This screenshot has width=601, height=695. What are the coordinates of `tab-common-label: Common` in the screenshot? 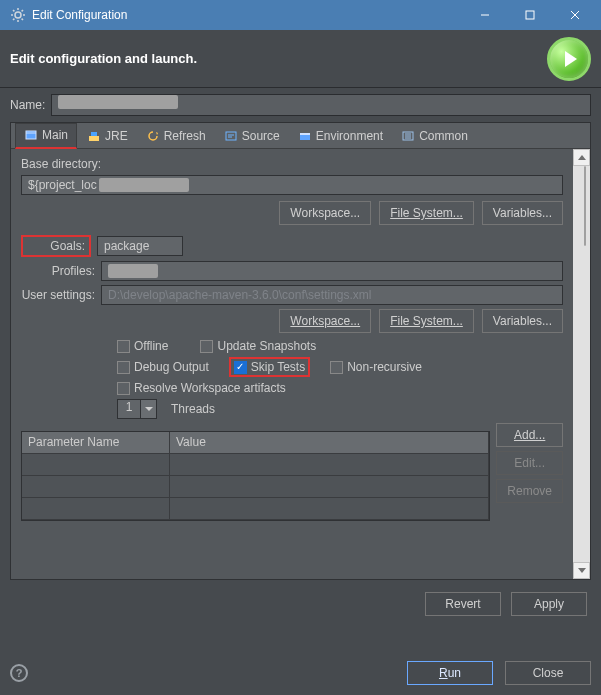 It's located at (444, 136).